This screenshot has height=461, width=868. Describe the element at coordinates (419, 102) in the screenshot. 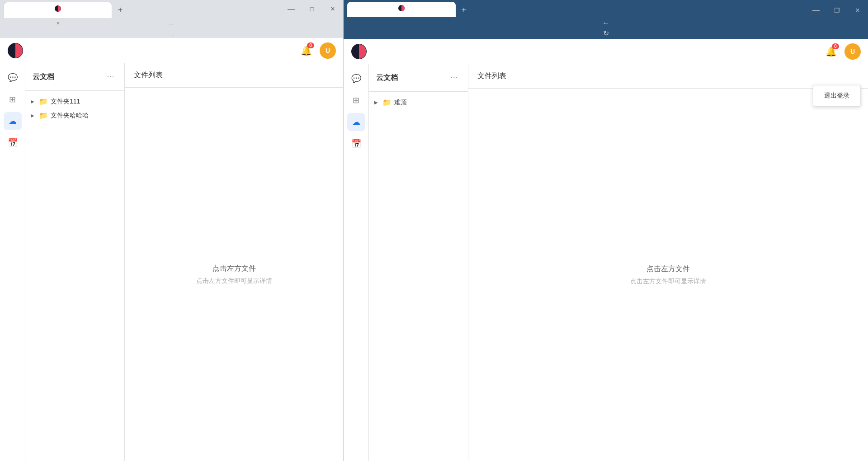

I see `b2-folder-1: ▶ 📁 难顶` at that location.